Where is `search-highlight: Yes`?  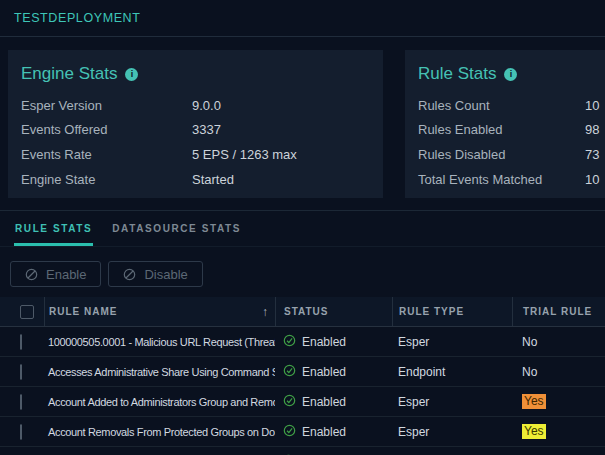
search-highlight: Yes is located at coordinates (534, 432).